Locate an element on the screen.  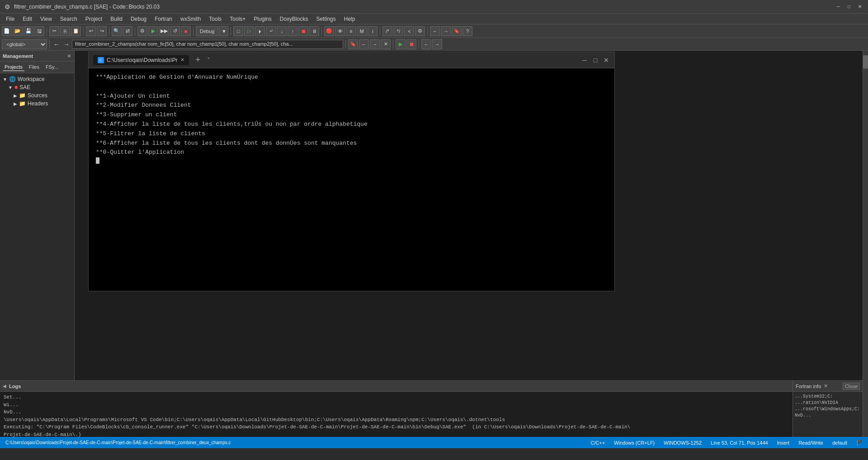
breakpoint-button: 🔴 is located at coordinates (329, 31).